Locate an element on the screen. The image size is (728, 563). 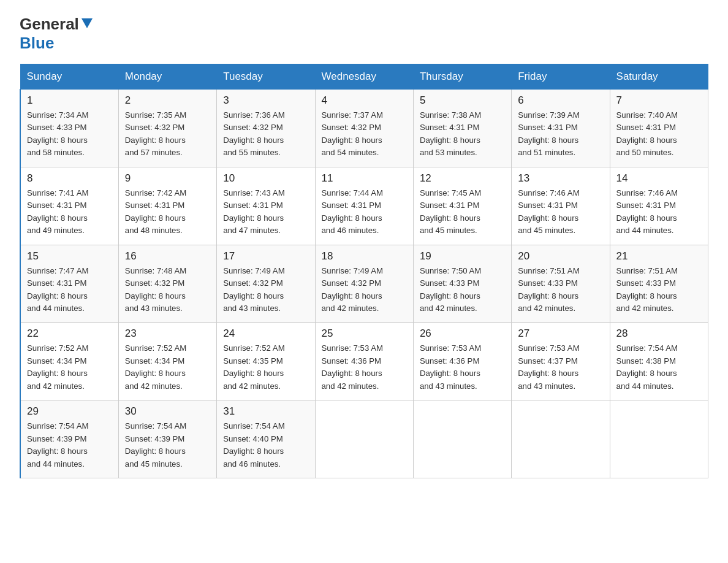
week-row-1: 1 Sunrise: 7:34 AMSunset: 4:33 PMDayligh… is located at coordinates (364, 129).